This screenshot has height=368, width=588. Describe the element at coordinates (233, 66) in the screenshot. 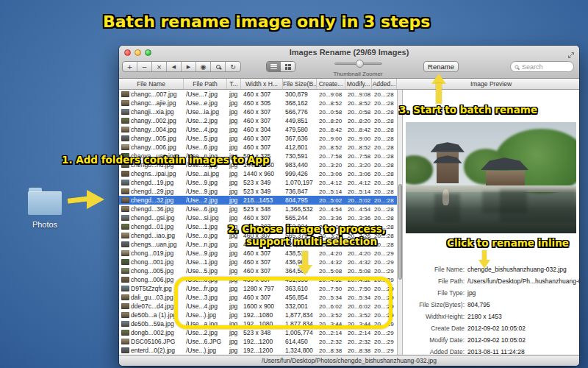

I see `refresh-button: ↻` at that location.